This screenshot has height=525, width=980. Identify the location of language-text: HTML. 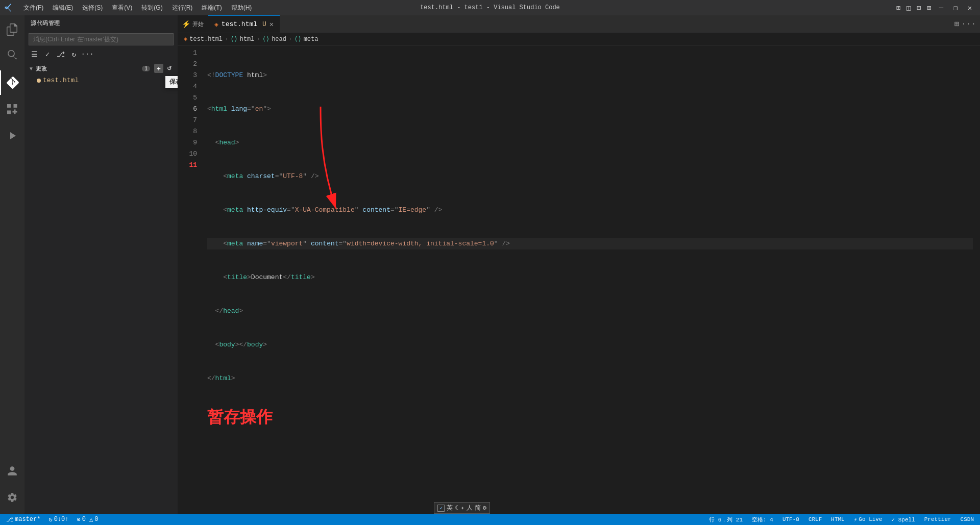
(838, 519).